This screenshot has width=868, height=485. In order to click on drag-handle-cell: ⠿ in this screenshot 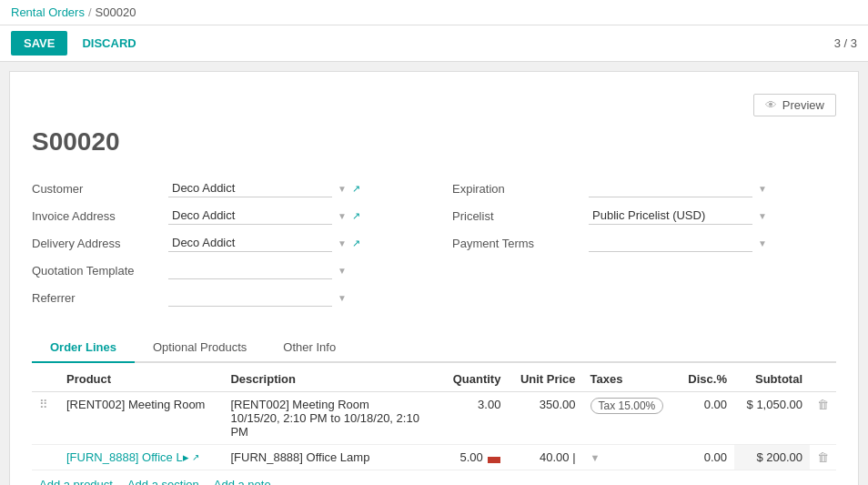, I will do `click(45, 419)`.